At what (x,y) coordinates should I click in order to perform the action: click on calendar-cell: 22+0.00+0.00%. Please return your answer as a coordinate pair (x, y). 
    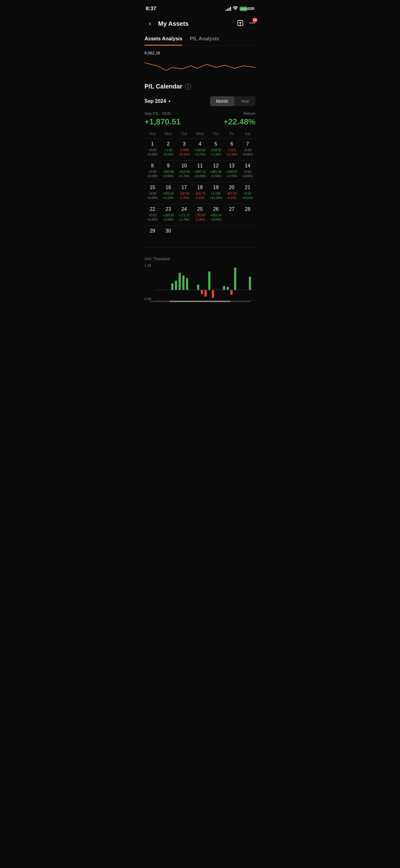
    Looking at the image, I should click on (152, 215).